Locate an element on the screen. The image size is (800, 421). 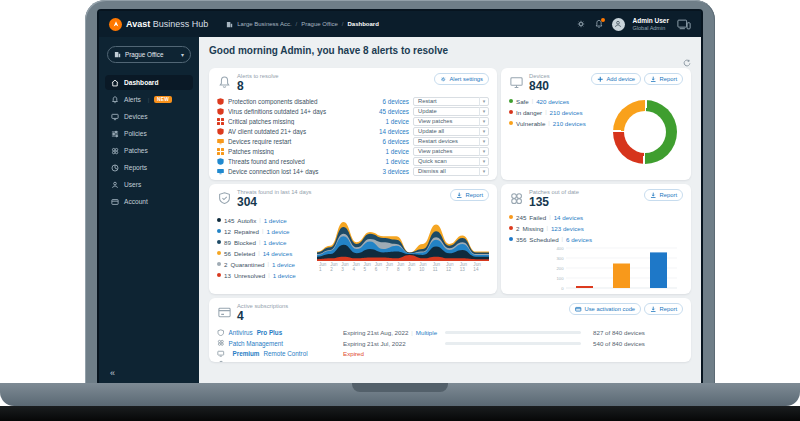
sidebar-item-users: Users is located at coordinates (149, 184).